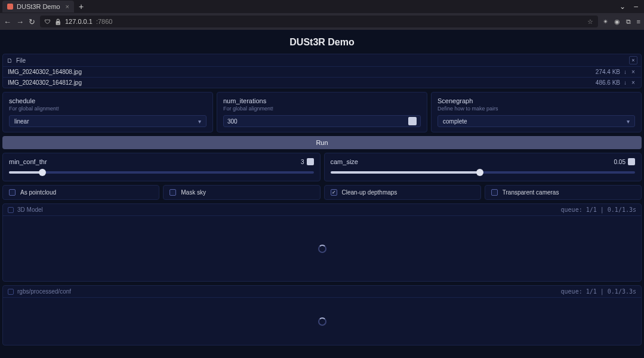 The image size is (644, 358). What do you see at coordinates (536, 101) in the screenshot?
I see `scenegraph-label: Scenegraph` at bounding box center [536, 101].